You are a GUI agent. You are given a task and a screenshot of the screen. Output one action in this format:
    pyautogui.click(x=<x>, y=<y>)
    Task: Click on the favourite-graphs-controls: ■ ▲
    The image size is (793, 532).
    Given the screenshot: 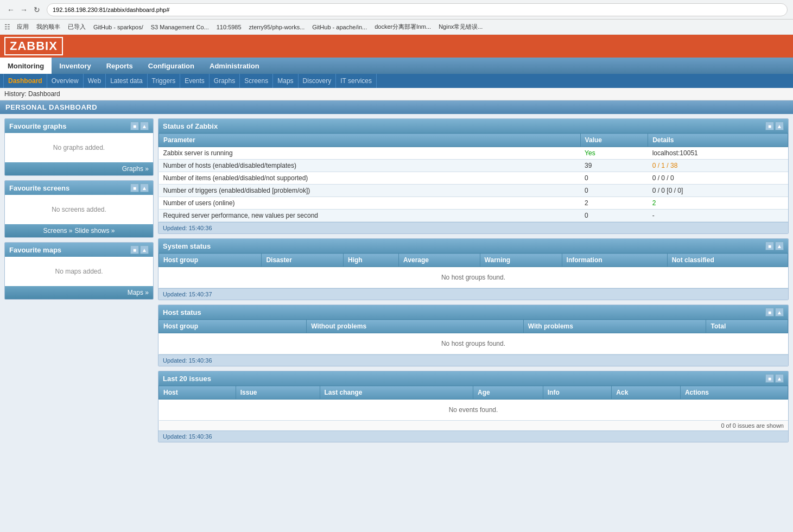 What is the action you would take?
    pyautogui.click(x=139, y=126)
    